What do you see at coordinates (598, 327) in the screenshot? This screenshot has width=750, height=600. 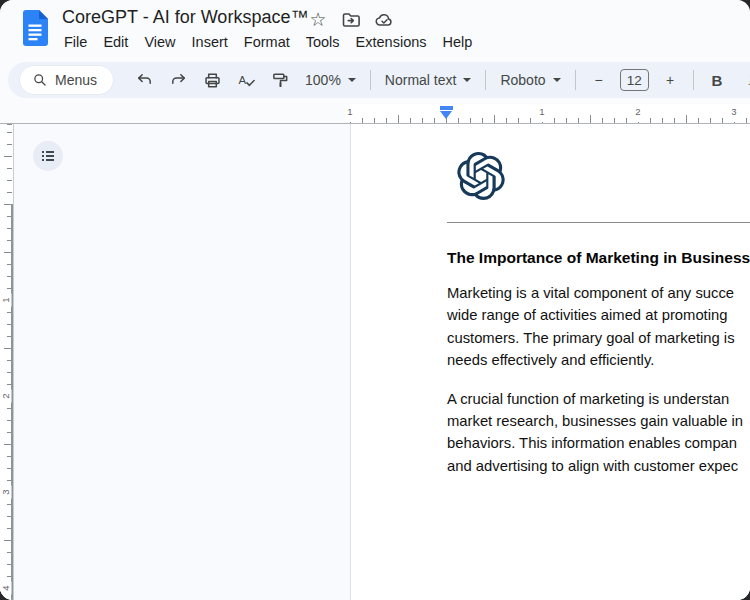 I see `paragraph: Marketing is a vital component of any su…` at bounding box center [598, 327].